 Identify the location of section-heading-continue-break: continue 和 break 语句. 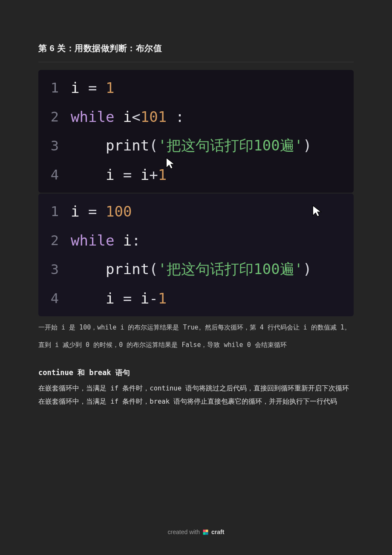
(196, 373).